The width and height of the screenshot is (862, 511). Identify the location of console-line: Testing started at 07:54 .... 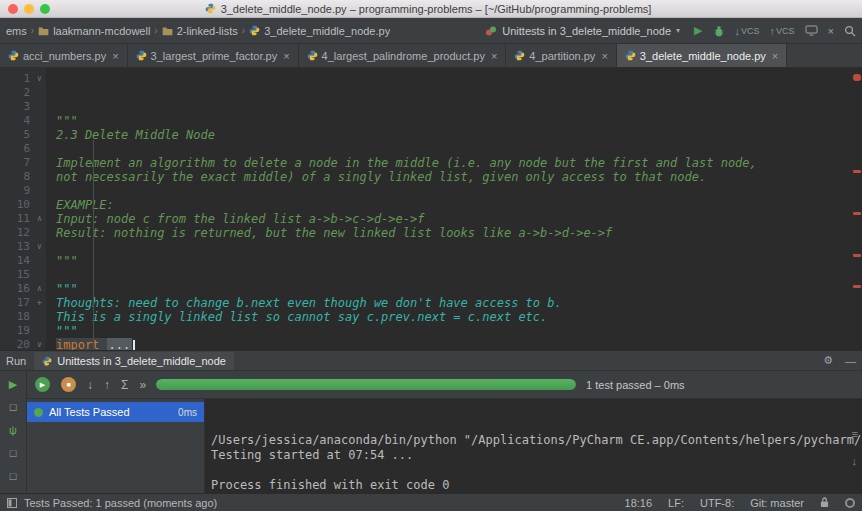
(536, 456).